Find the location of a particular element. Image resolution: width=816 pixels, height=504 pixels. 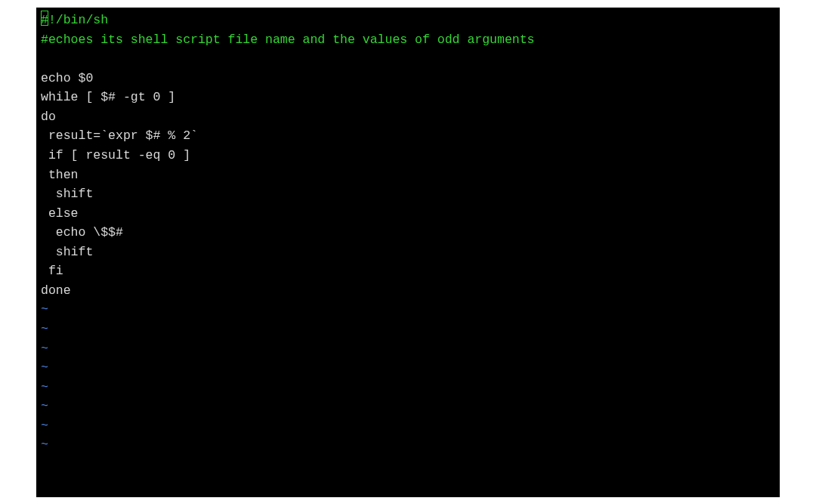

editor-line: fi is located at coordinates (408, 271).